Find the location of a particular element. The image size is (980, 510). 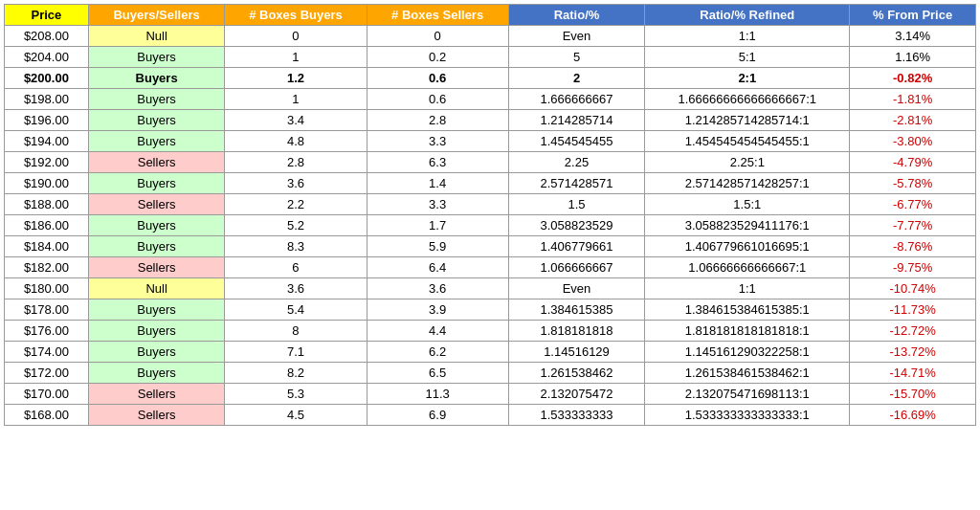

header-boxes-sellers: # Boxes Sellers is located at coordinates (437, 15).